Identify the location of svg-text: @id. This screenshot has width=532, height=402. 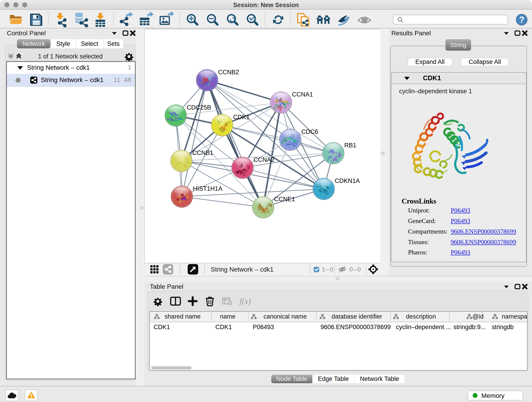
(478, 317).